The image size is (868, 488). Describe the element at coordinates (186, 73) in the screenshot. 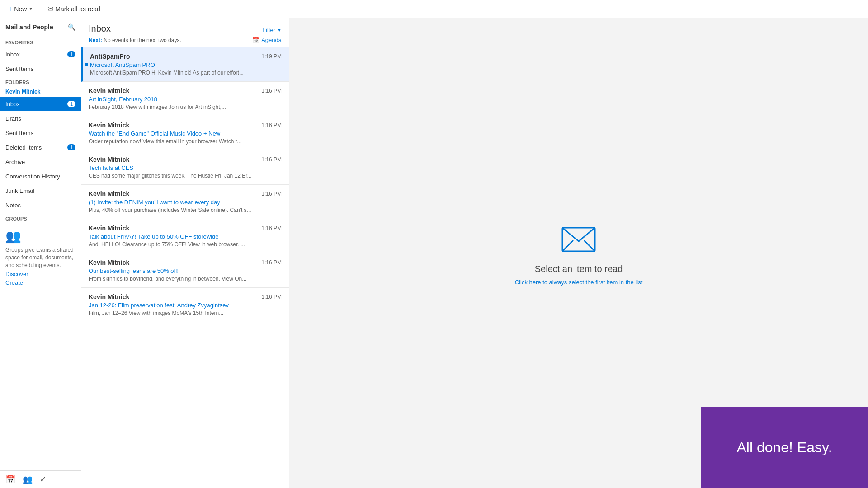

I see `email-preview: Microsoft AntiSpam PRO Hi Kevin Mitnick!…` at that location.